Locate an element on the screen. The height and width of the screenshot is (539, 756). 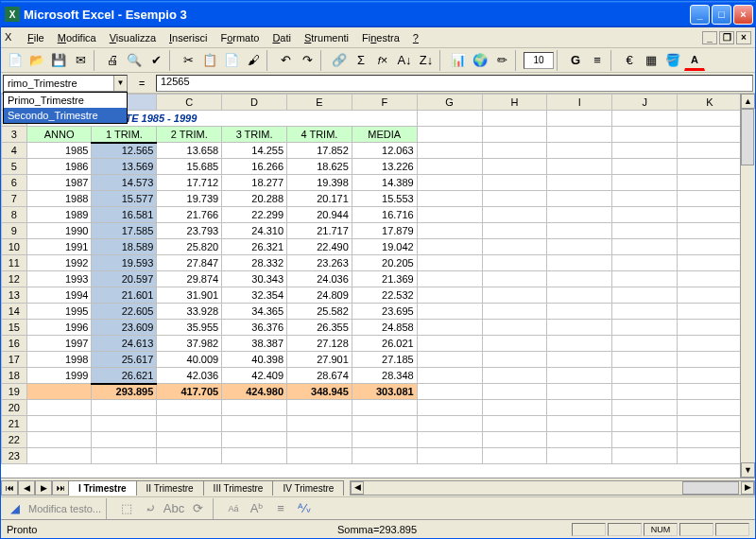
sheet-tab-3: III Trimestre is located at coordinates (238, 488).